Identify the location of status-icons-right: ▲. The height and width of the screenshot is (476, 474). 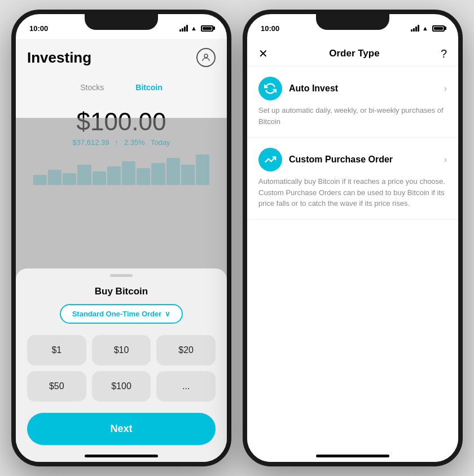
(428, 28).